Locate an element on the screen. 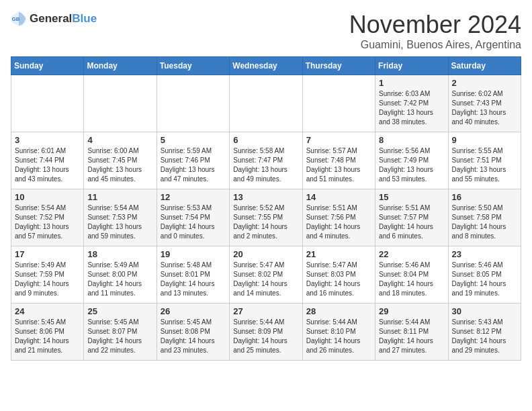  calendar-cell: 25Sunrise: 5:45 AM Sunset: 8:07 PM Dayli… is located at coordinates (120, 332).